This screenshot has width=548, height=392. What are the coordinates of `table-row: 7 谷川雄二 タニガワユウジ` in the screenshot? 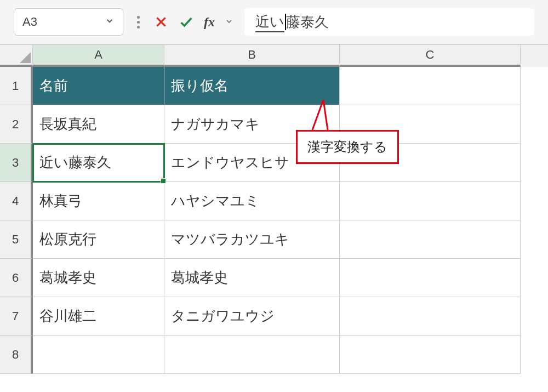 It's located at (274, 316).